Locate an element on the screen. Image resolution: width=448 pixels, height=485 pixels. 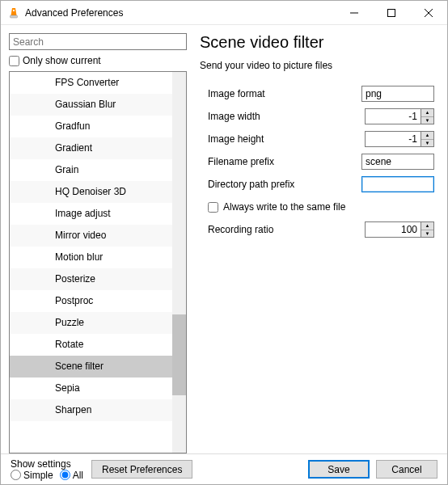
tree-item: Rotate is located at coordinates (98, 344).